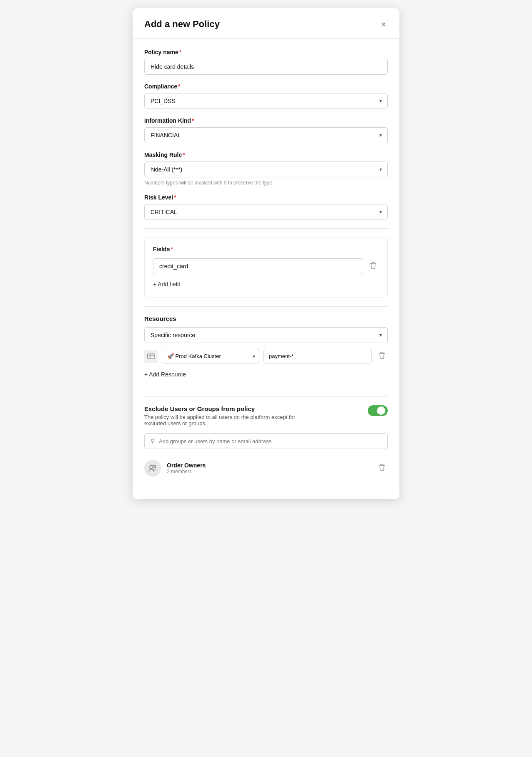 The width and height of the screenshot is (532, 757). What do you see at coordinates (266, 86) in the screenshot?
I see `compliance-label: Compliance*` at bounding box center [266, 86].